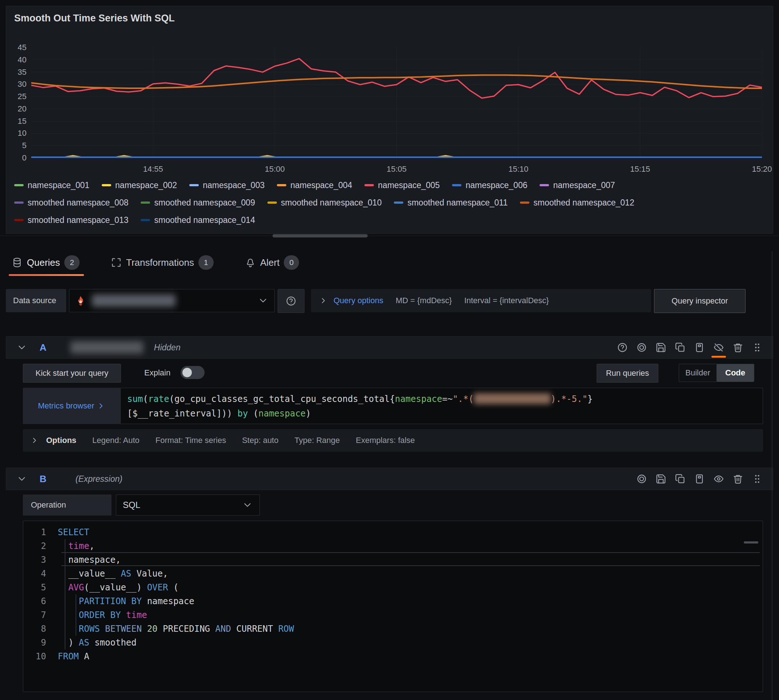 This screenshot has height=700, width=779. I want to click on sql-line: 4 __value__ AS Value,, so click(391, 574).